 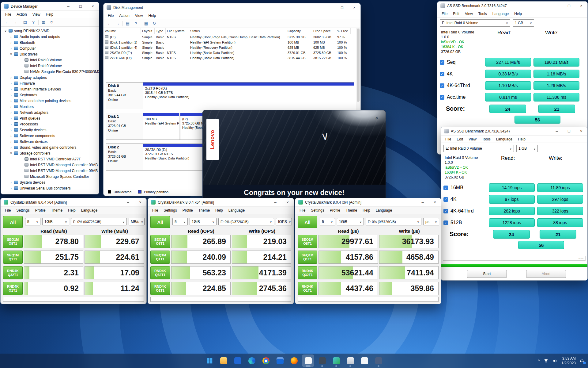 I want to click on abort-button: Abort, so click(x=546, y=274).